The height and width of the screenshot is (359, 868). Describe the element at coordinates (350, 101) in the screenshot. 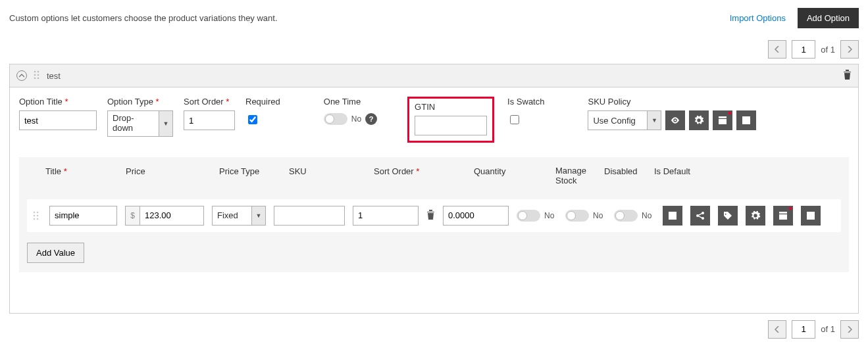

I see `onetime-label: One Time` at that location.